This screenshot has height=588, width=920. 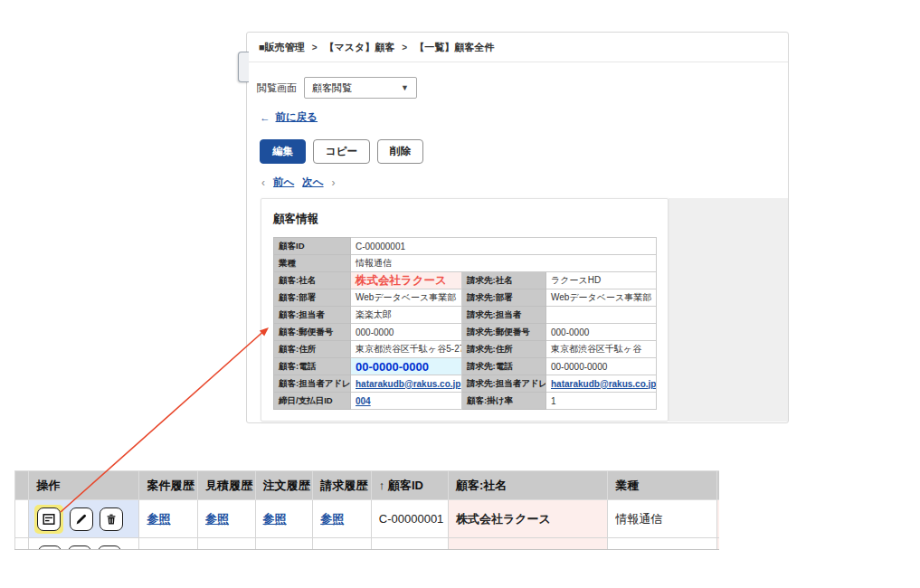 I want to click on view-screen-select-value: 顧客閲覧, so click(x=332, y=89).